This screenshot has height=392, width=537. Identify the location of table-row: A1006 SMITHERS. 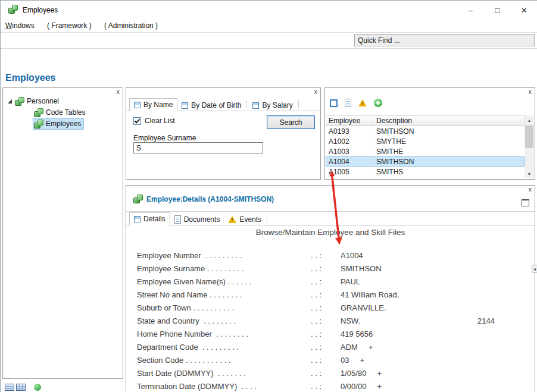
(425, 177).